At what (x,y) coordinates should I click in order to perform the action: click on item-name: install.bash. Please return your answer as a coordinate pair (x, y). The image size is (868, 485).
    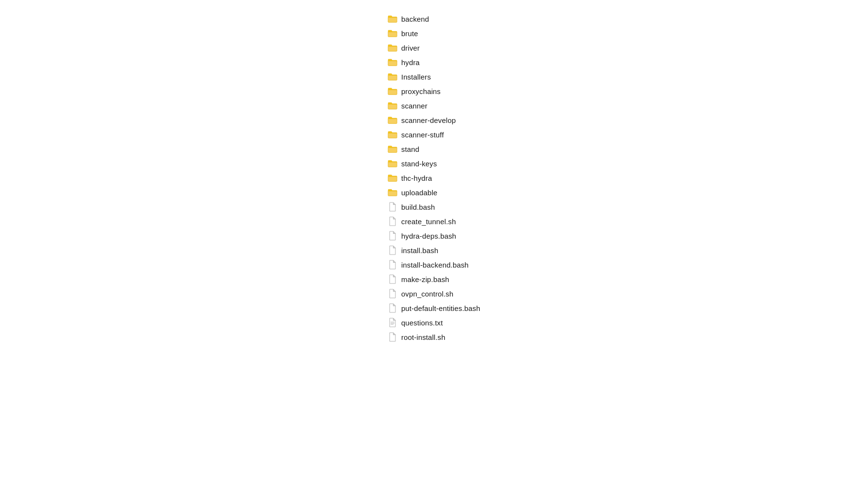
    Looking at the image, I should click on (420, 251).